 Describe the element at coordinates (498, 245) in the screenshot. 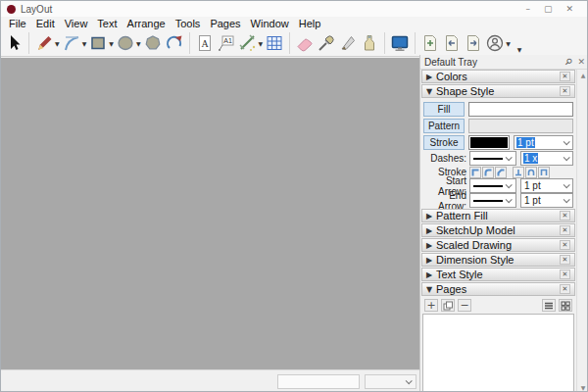

I see `section-scaled-drawing: ▶ Scaled Drawing ✕` at that location.